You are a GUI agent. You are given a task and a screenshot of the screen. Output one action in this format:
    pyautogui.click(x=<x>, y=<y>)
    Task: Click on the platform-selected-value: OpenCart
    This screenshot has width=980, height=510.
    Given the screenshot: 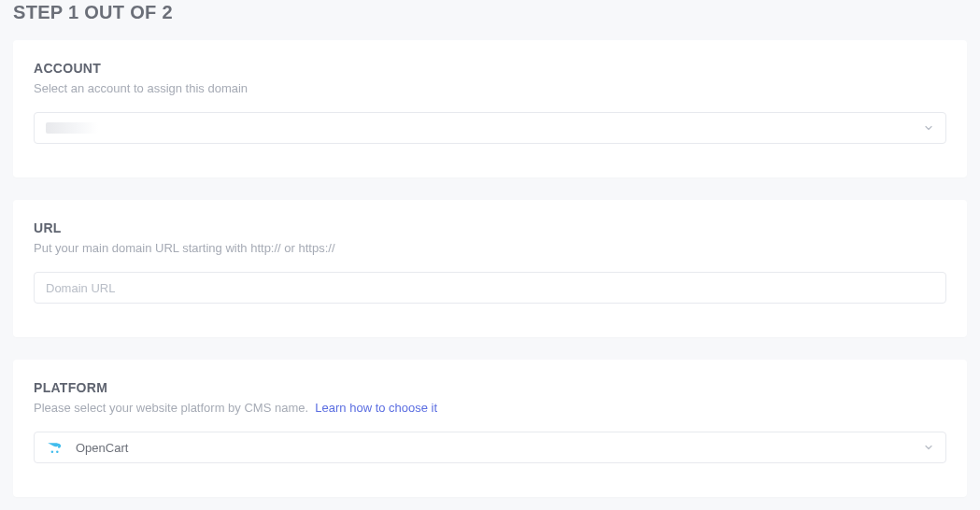 What is the action you would take?
    pyautogui.click(x=499, y=448)
    